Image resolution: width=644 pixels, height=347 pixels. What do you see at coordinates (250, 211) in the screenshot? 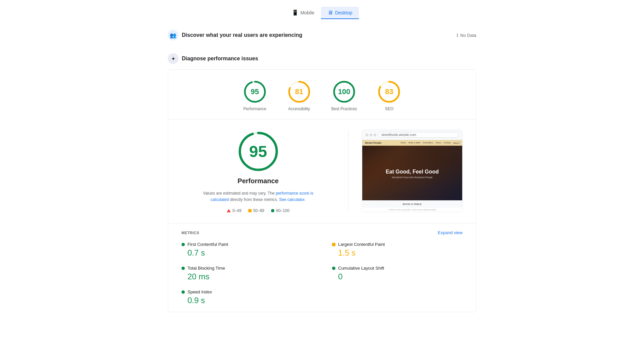
I see `orange-square-icon` at bounding box center [250, 211].